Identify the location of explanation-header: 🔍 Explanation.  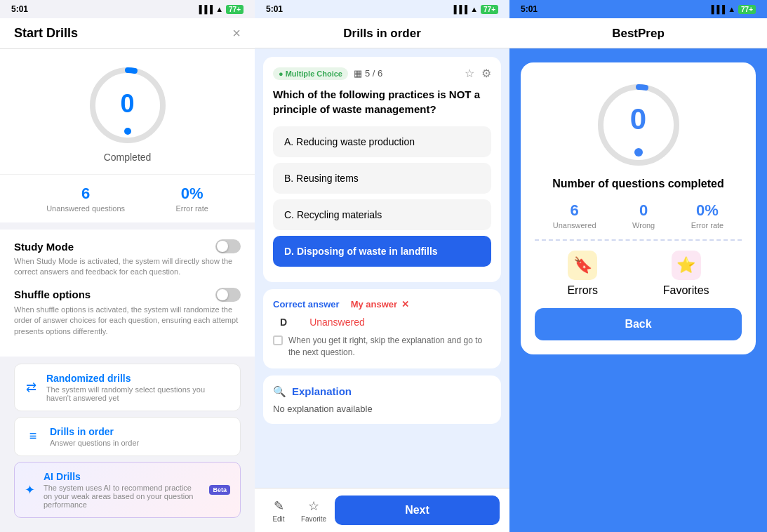
(382, 392).